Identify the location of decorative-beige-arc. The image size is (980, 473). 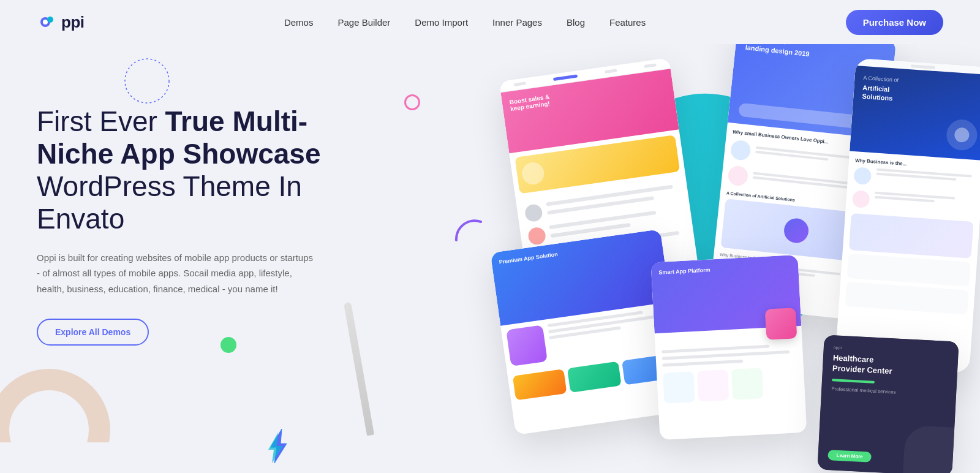
(55, 421).